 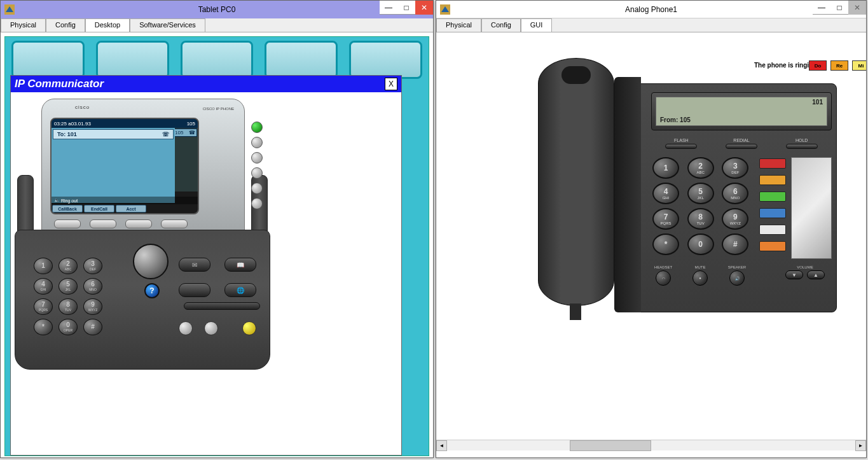 I want to click on dial-5: 5JKL, so click(x=701, y=193).